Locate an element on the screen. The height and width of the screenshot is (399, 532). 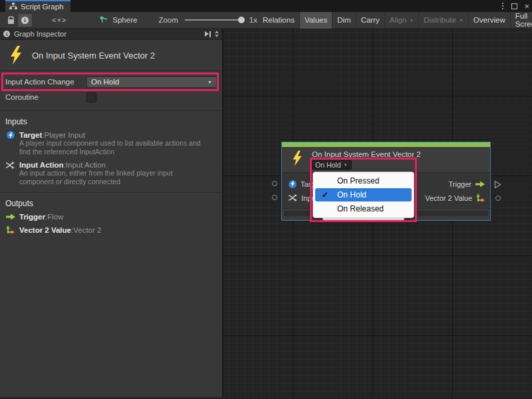
view-code-button: <×> is located at coordinates (59, 20).